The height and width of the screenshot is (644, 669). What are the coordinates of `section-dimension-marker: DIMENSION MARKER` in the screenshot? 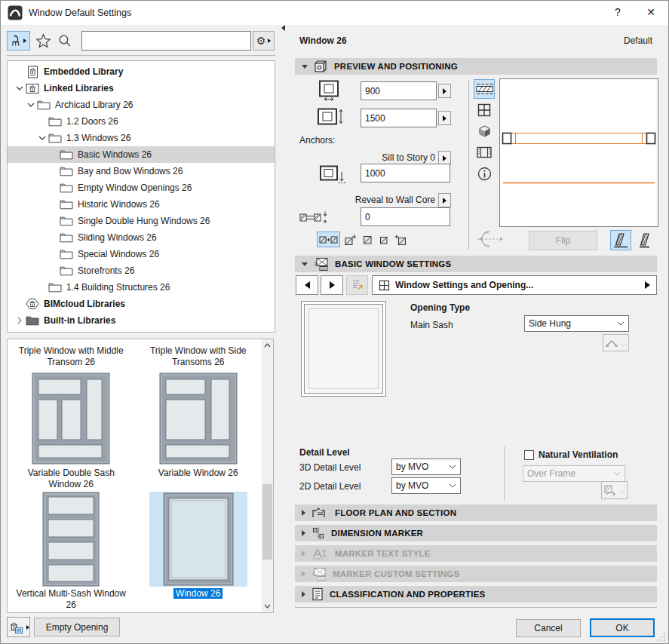 It's located at (476, 533).